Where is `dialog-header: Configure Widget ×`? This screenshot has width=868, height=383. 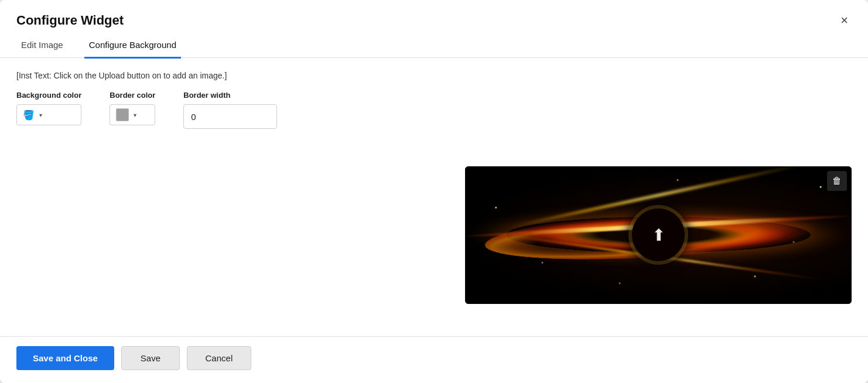 dialog-header: Configure Widget × is located at coordinates (434, 15).